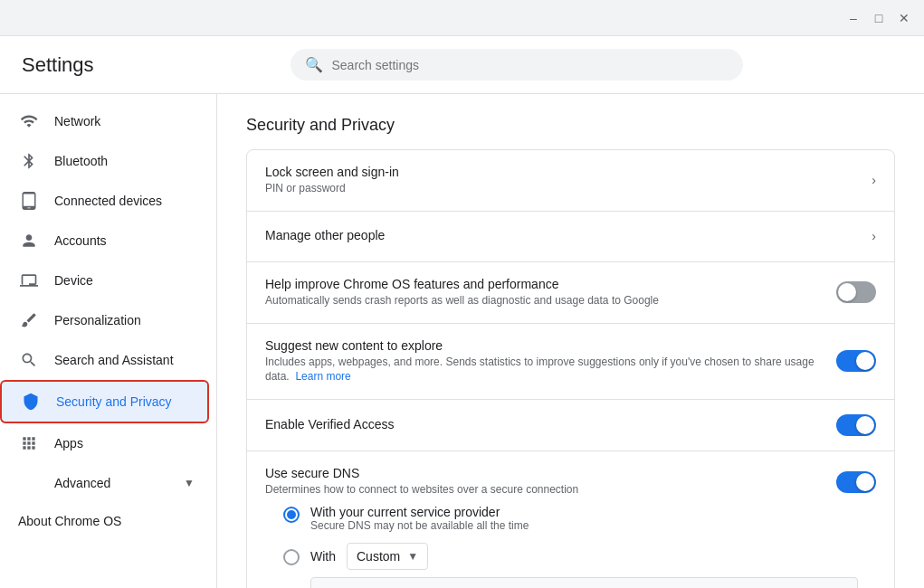  What do you see at coordinates (462, 18) in the screenshot?
I see `titlebar: – □ ✕` at bounding box center [462, 18].